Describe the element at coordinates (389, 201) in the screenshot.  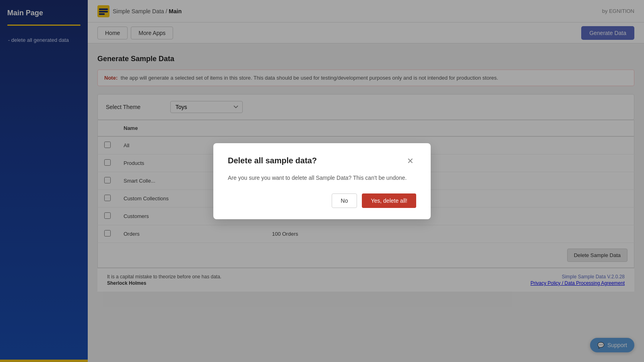
I see `modal-yes-delete-button: Yes, delete all!` at that location.